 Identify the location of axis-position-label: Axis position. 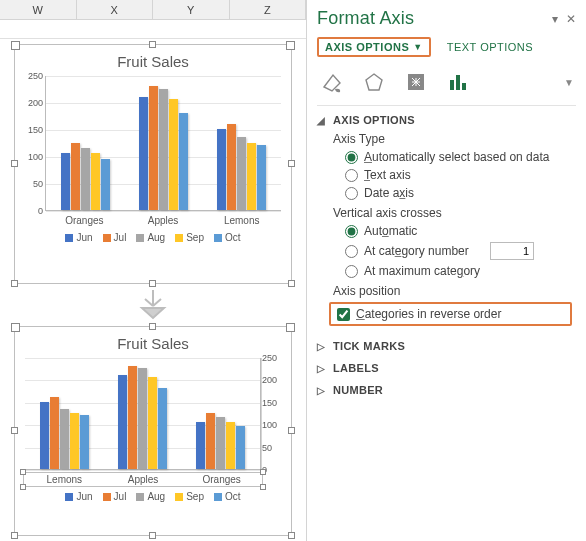
(454, 291).